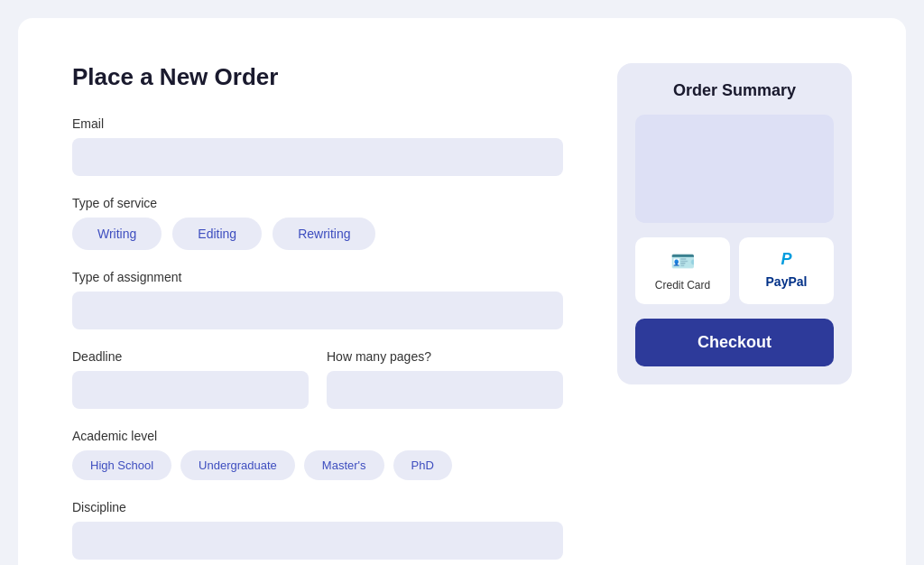  What do you see at coordinates (318, 436) in the screenshot?
I see `academic-label: Academic level` at bounding box center [318, 436].